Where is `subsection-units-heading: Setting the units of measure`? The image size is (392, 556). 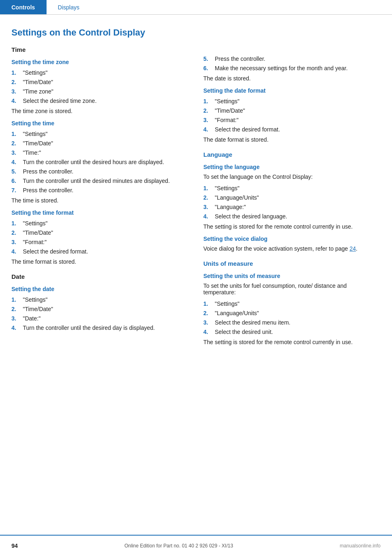 subsection-units-heading: Setting the units of measure is located at coordinates (292, 276).